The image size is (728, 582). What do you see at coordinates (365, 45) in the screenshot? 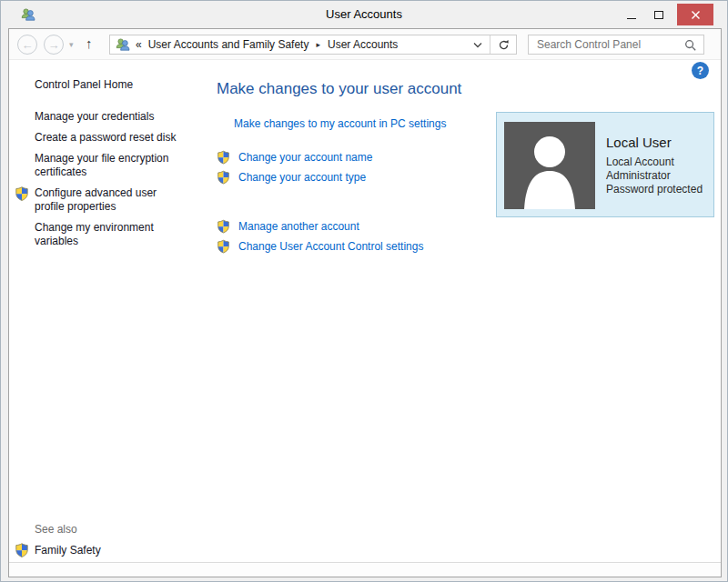
I see `navigation-toolbar: ← → ▾ ↑ « User Accounts and Family Safet…` at bounding box center [365, 45].